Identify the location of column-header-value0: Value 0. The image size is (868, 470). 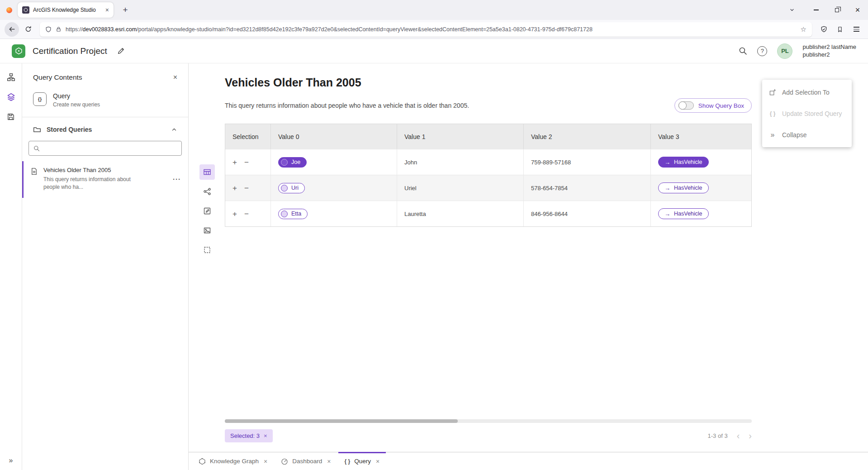
(334, 137).